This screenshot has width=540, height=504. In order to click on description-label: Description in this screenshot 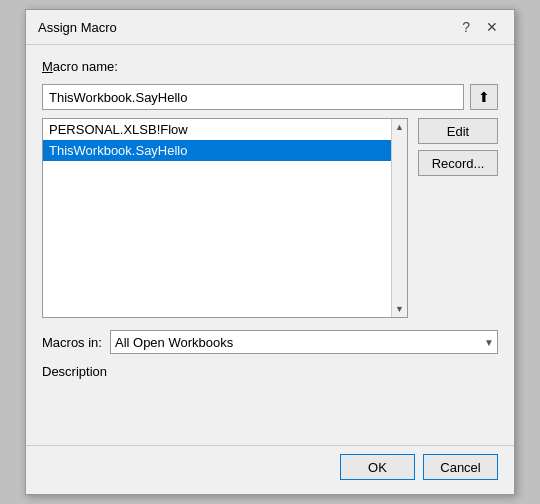, I will do `click(270, 372)`.